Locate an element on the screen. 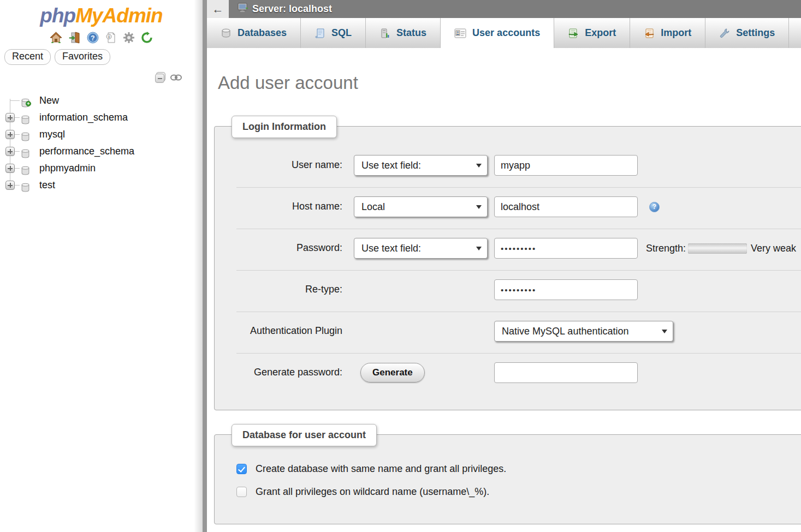 The height and width of the screenshot is (532, 801). plus-badge-icon: + is located at coordinates (28, 104).